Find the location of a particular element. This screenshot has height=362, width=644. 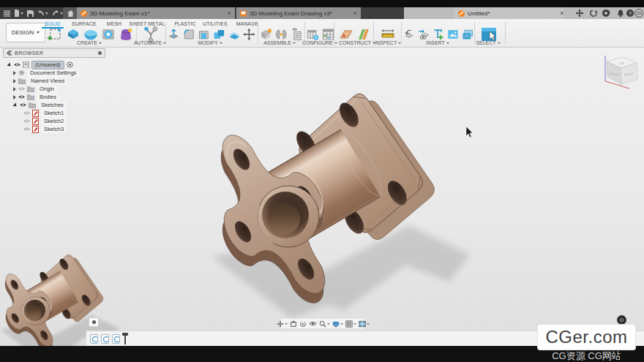

browser-row-origin: Origin is located at coordinates (54, 89).